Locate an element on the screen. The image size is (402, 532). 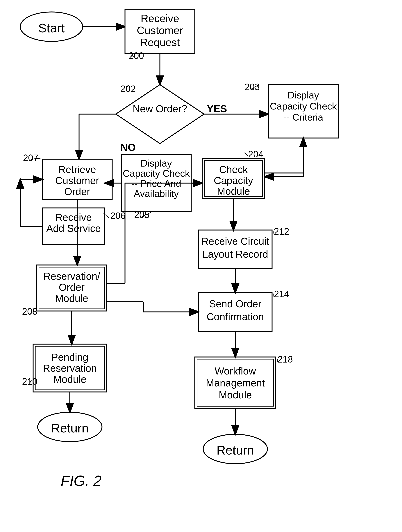
svg-text: Add Service is located at coordinates (74, 228).